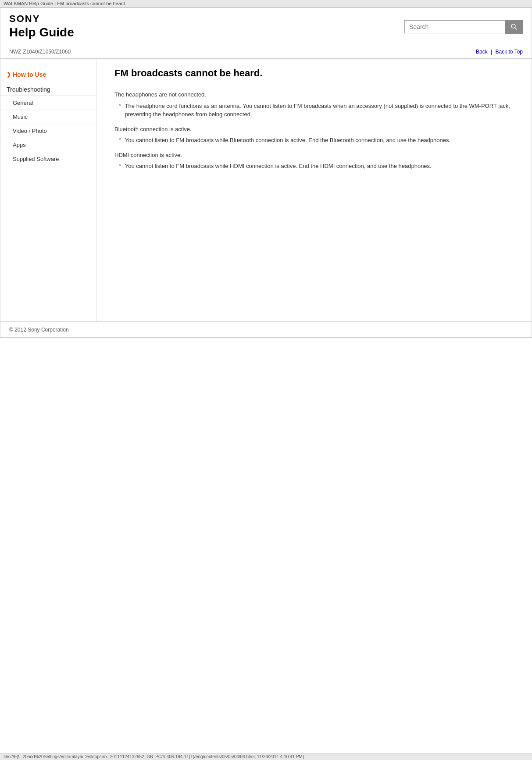  What do you see at coordinates (23, 103) in the screenshot?
I see `sidebar-item-label: General` at bounding box center [23, 103].